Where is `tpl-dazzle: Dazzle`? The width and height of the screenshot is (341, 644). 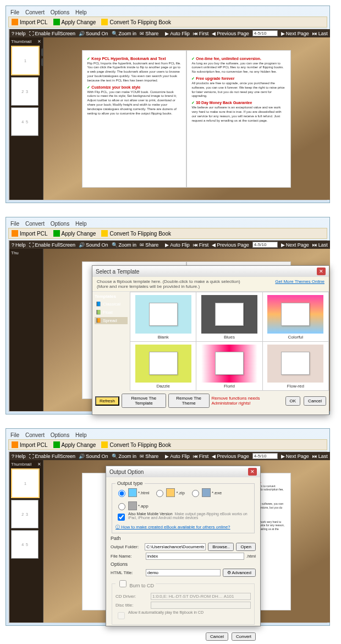 tpl-dazzle: Dazzle is located at coordinates (163, 367).